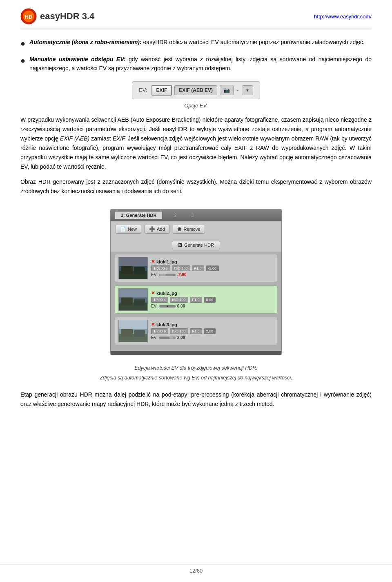  Describe the element at coordinates (192, 229) in the screenshot. I see `remove-label: Remove` at that location.